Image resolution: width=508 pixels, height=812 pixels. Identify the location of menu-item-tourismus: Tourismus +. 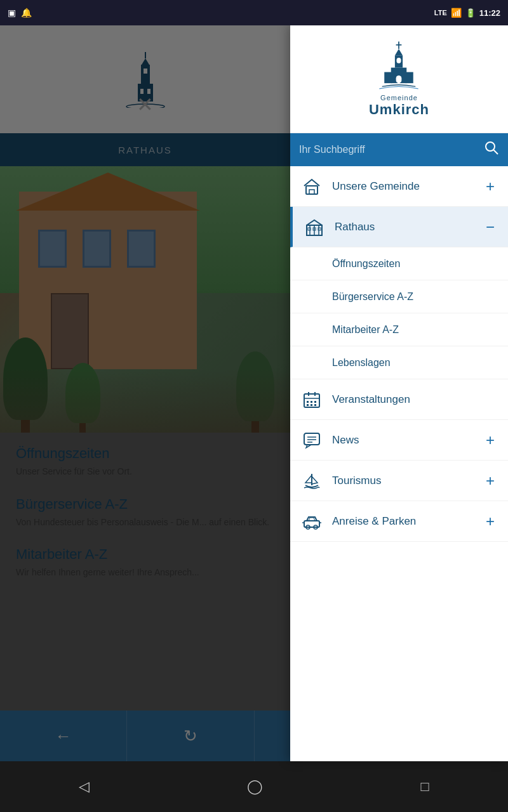
(399, 481).